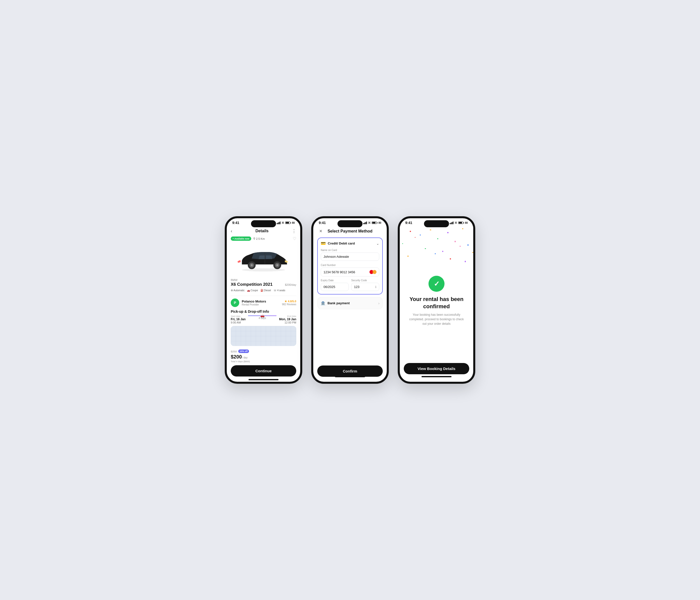  Describe the element at coordinates (350, 265) in the screenshot. I see `card-number-label: Card Number` at that location.